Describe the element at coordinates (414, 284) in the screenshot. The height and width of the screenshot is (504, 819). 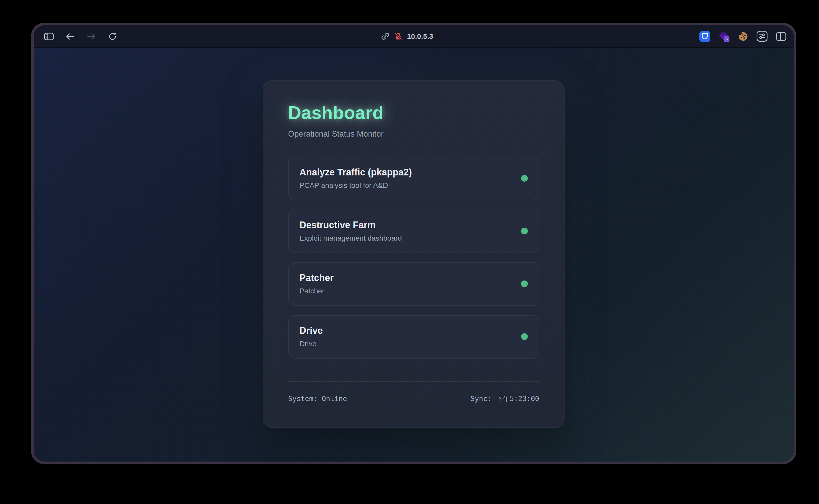
I see `service-card-patcher: Patcher Patcher` at that location.